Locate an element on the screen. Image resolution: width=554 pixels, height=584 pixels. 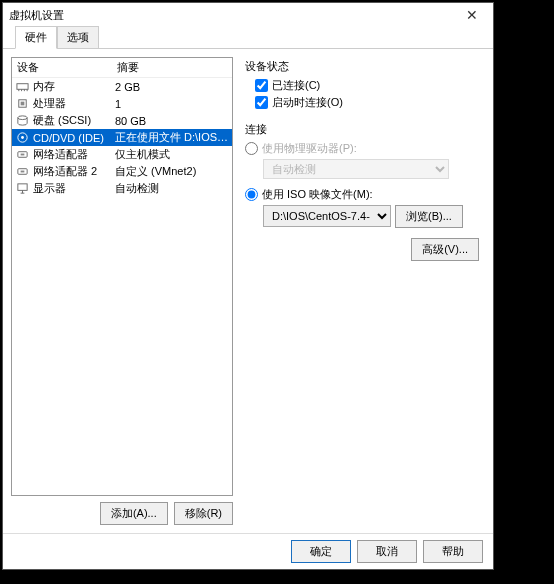
memory-icon is located at coordinates (22, 87).